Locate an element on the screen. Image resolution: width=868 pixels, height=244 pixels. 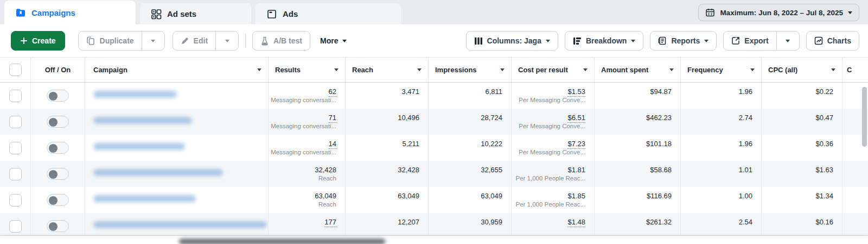
reach-value: 5,211 is located at coordinates (411, 143).